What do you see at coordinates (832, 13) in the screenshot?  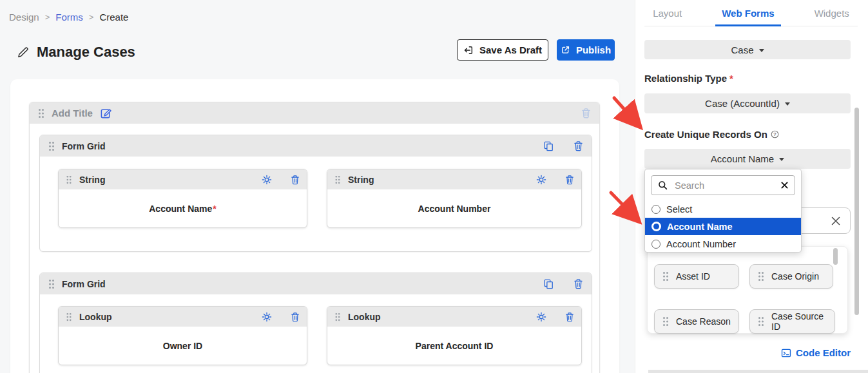 I see `tab-widgets: Widgets` at bounding box center [832, 13].